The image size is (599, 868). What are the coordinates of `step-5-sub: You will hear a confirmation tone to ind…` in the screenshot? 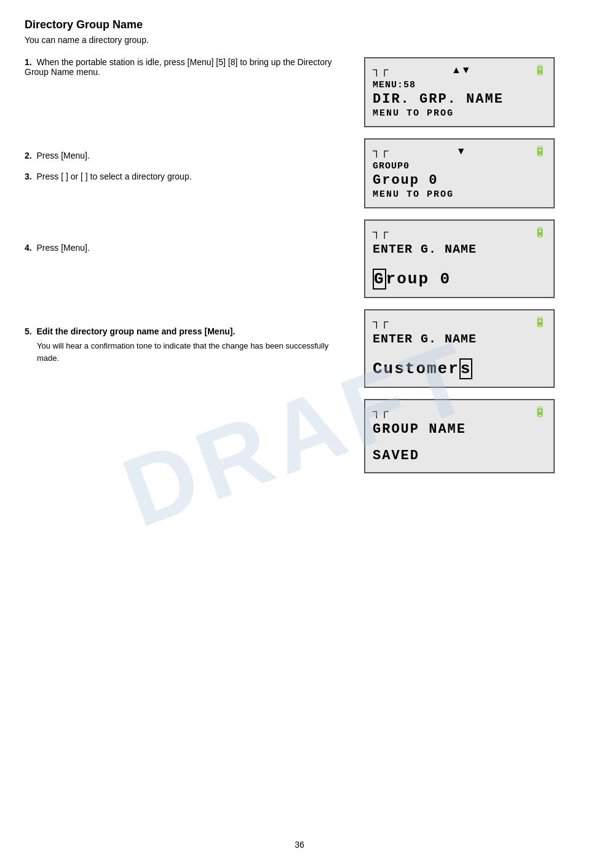 It's located at (188, 352).